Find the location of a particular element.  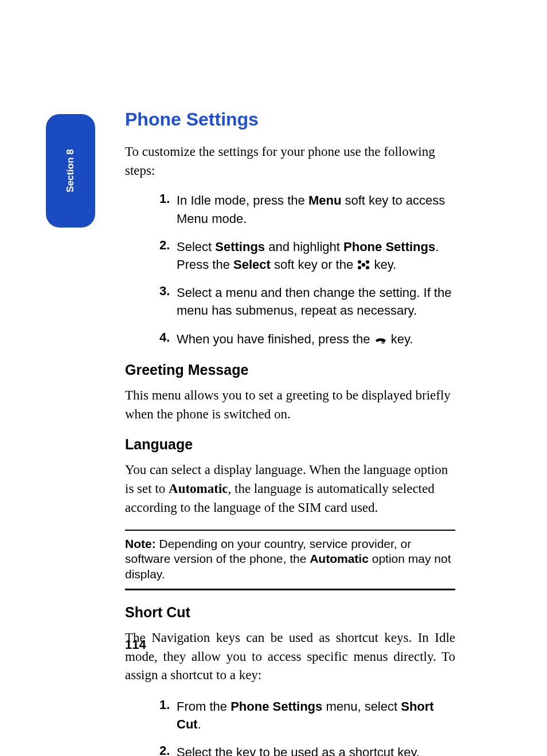

step-body: Select Settings and highlight Phone Sett… is located at coordinates (316, 256).